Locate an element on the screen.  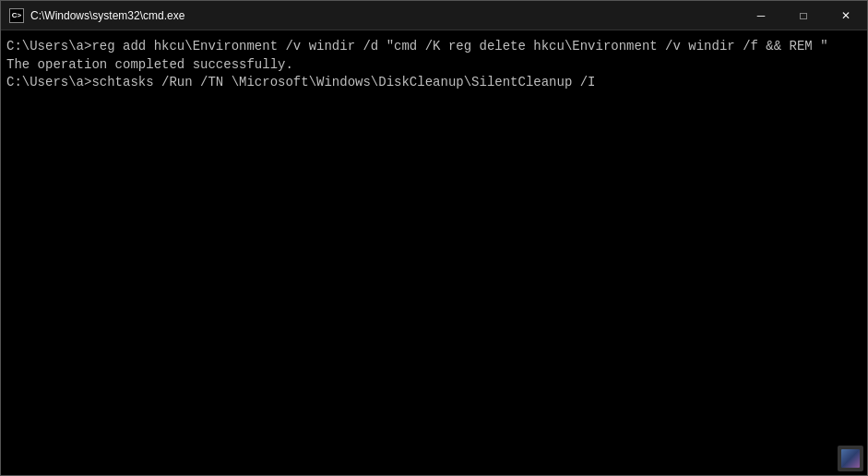
window-icon: C> is located at coordinates (17, 16).